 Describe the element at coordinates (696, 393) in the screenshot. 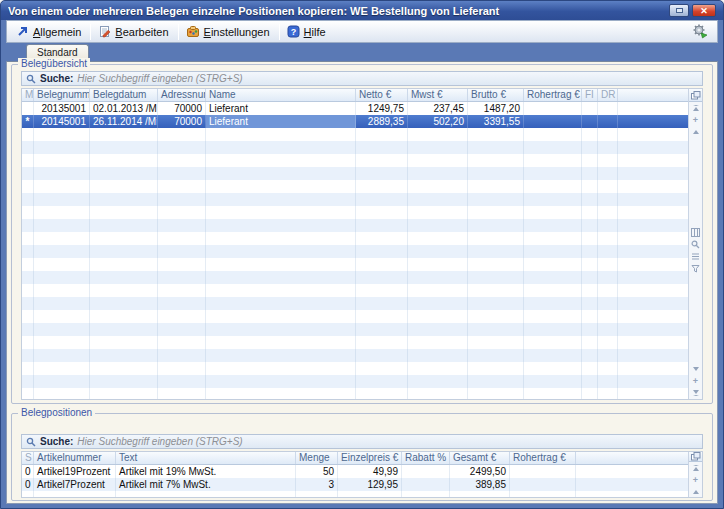

I see `scroll-last-icon` at that location.